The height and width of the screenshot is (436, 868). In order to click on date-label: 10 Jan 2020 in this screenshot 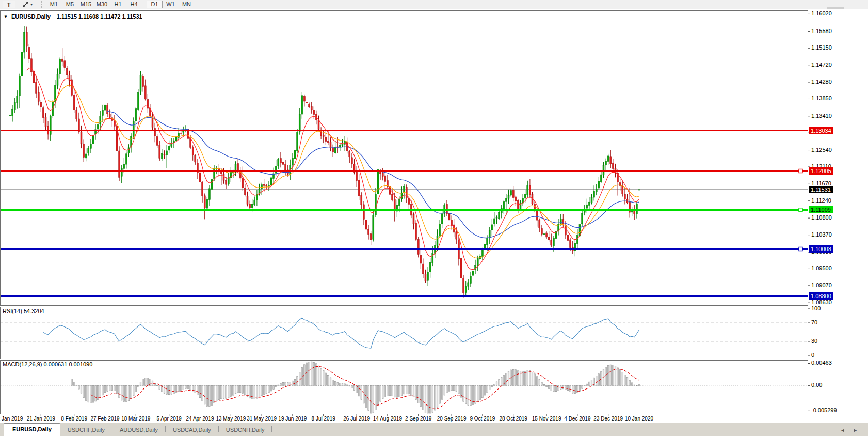, I will do `click(639, 418)`.